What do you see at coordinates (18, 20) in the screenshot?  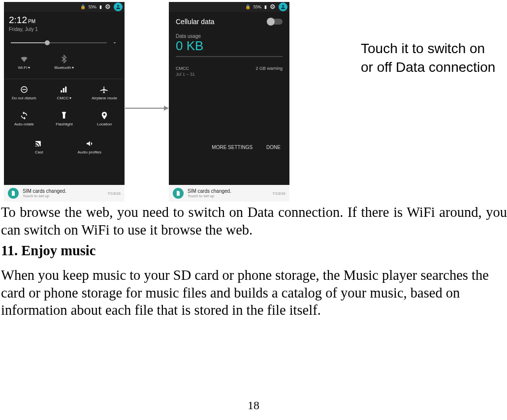 I see `time-value: 2:12` at bounding box center [18, 20].